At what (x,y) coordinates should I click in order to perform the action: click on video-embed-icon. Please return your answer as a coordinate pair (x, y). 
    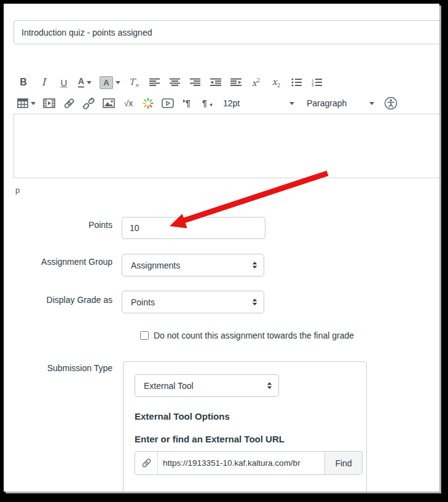
    Looking at the image, I should click on (168, 103).